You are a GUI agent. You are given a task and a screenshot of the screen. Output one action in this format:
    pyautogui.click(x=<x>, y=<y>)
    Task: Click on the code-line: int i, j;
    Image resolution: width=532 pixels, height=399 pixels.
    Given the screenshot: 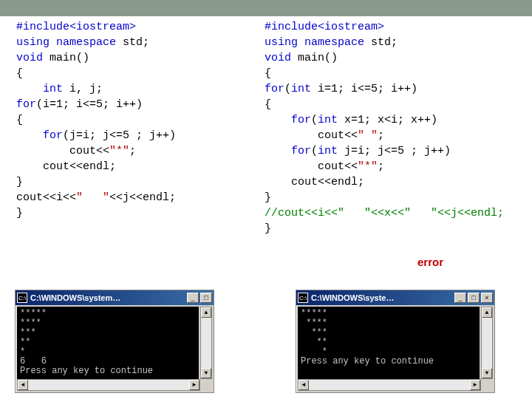 What is the action you would take?
    pyautogui.click(x=134, y=89)
    